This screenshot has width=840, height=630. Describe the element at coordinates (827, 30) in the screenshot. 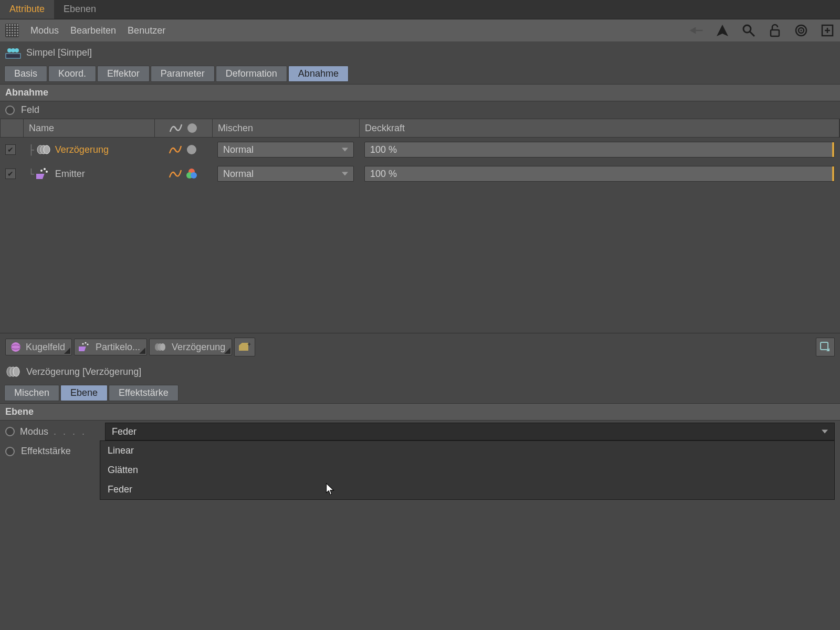

I see `add-panel-icon` at that location.